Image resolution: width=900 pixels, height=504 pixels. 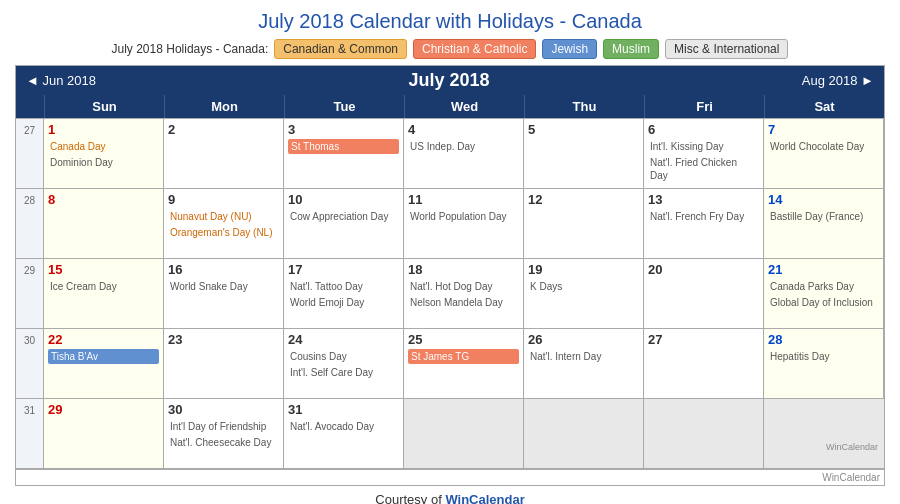 What do you see at coordinates (104, 410) in the screenshot?
I see `day-29: 29` at bounding box center [104, 410].